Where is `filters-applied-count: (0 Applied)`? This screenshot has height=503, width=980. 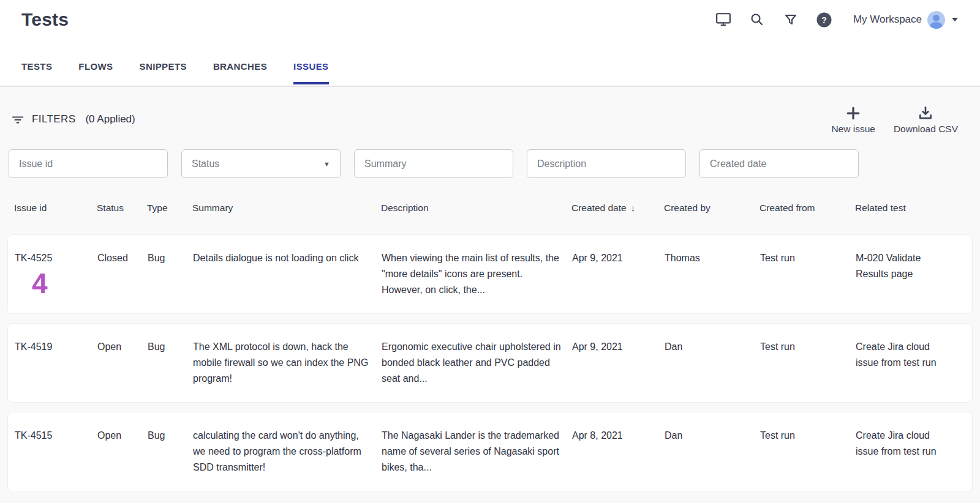 filters-applied-count: (0 Applied) is located at coordinates (110, 119).